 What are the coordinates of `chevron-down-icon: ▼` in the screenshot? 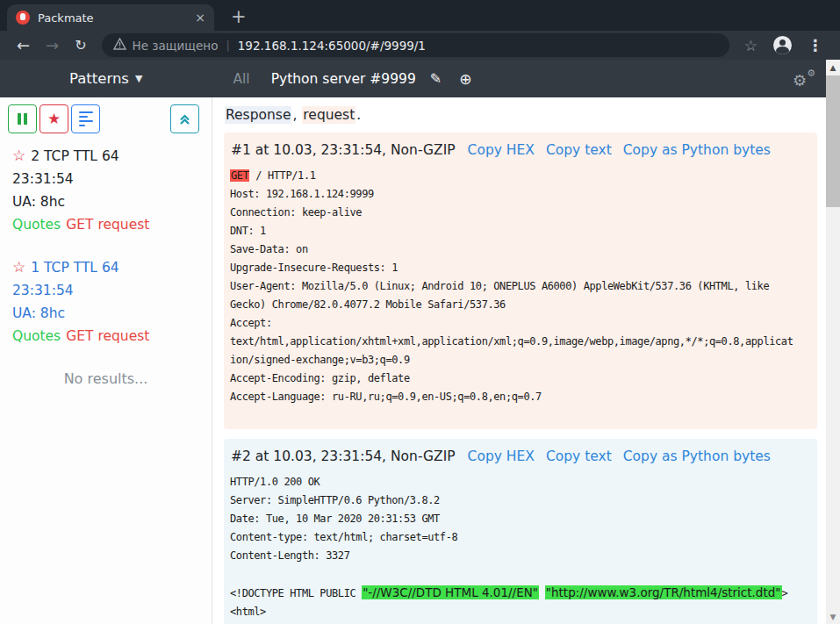 It's located at (139, 79).